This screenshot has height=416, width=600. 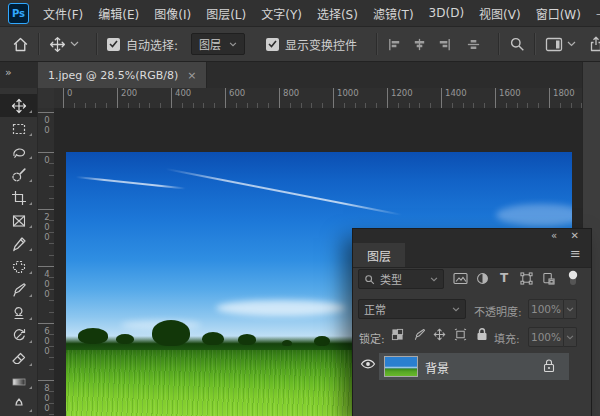 What do you see at coordinates (500, 14) in the screenshot?
I see `menu-view: 视图(V)` at bounding box center [500, 14].